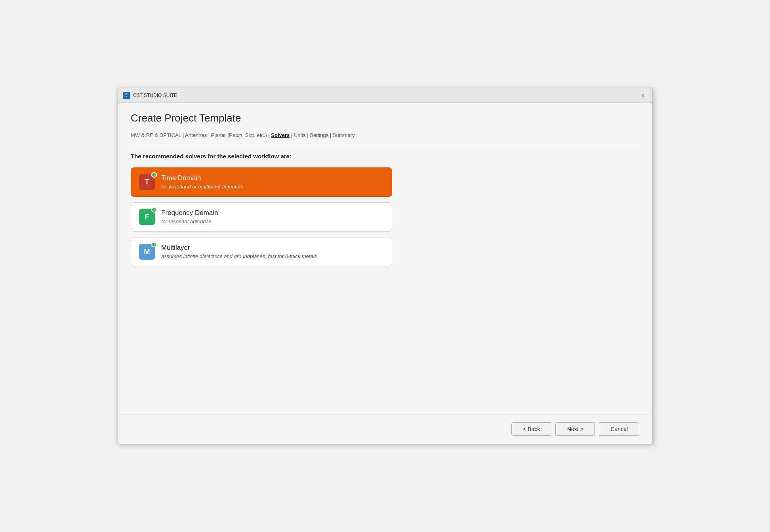 The image size is (770, 532). What do you see at coordinates (273, 217) in the screenshot?
I see `solver-info-frequency-domain: Frequency Domain for resonant antennas` at bounding box center [273, 217].